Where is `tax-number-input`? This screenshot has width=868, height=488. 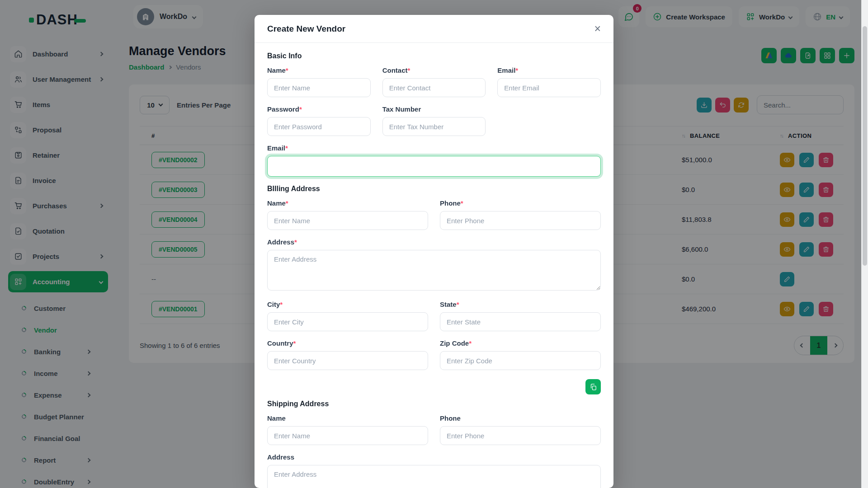 tax-number-input is located at coordinates (434, 127).